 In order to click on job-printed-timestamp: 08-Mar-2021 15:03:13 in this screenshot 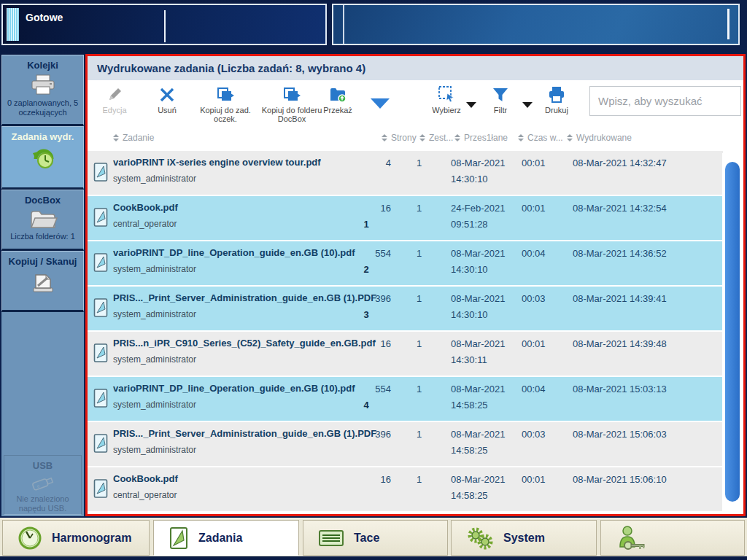, I will do `click(620, 389)`.